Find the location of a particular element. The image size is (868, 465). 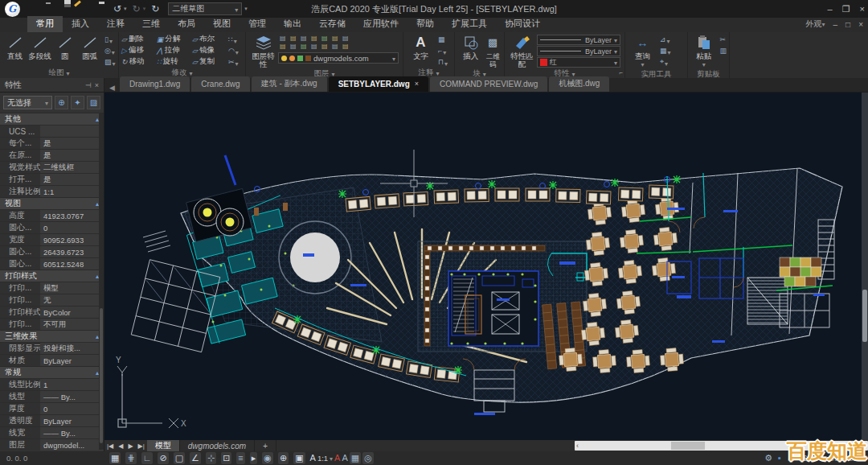

tab-close-icon: × is located at coordinates (416, 84).